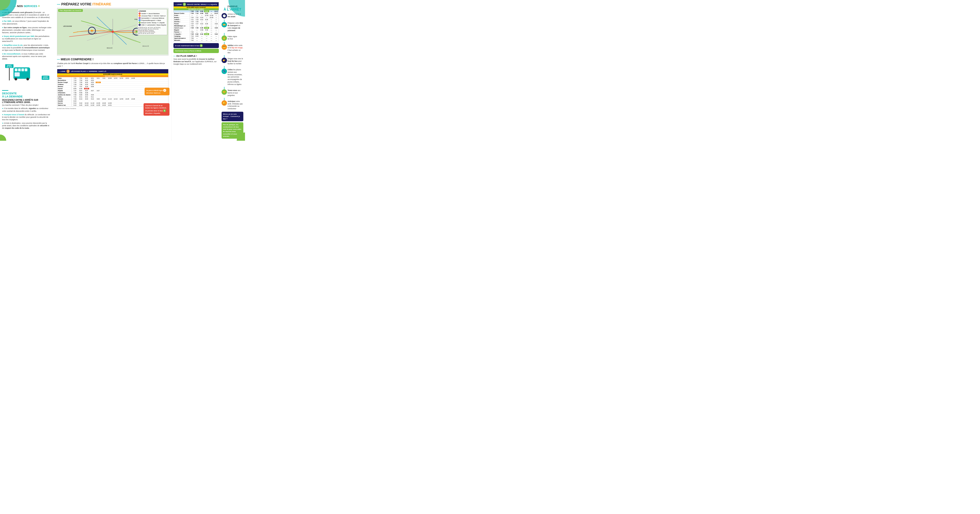 Image resolution: width=980 pixels, height=514 pixels. Describe the element at coordinates (196, 17) in the screenshot. I see `l5-row-branly: Branly ○ 7:20 7:22 8:24 — 10:28 —` at that location.